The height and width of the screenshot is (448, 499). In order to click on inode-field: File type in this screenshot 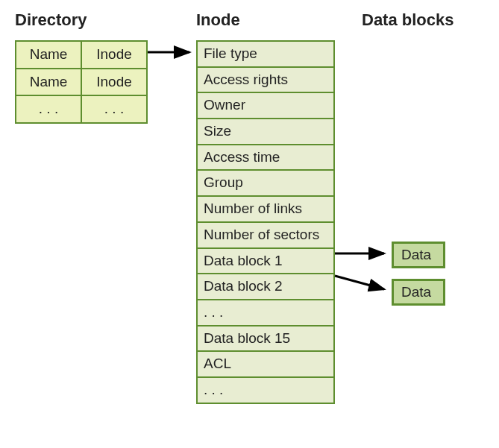, I will do `click(266, 54)`.